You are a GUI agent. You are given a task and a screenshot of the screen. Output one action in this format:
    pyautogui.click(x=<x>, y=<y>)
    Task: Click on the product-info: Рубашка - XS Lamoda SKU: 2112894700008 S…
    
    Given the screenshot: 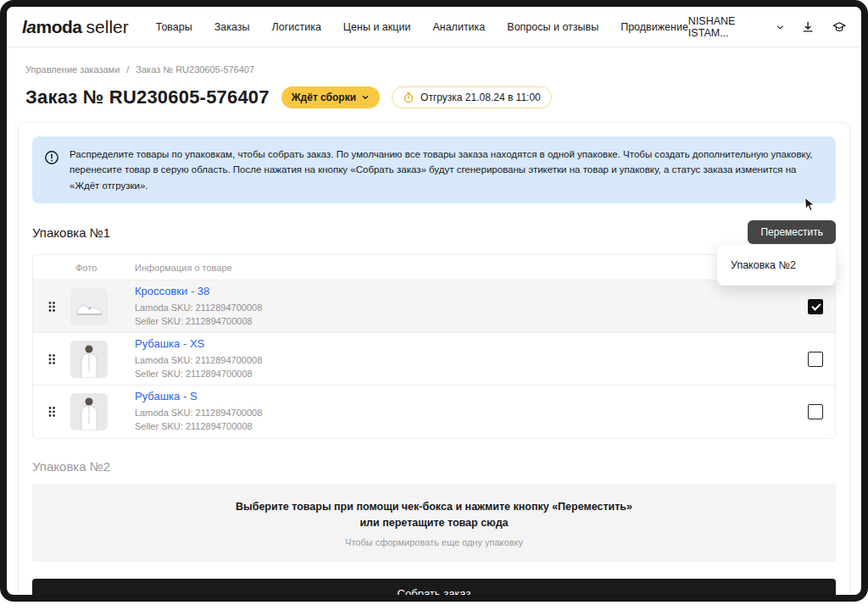 What is the action you would take?
    pyautogui.click(x=453, y=359)
    